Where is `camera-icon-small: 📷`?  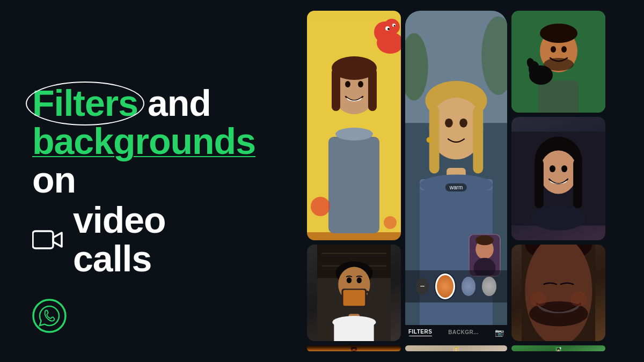
camera-icon-small: 📷 is located at coordinates (499, 333).